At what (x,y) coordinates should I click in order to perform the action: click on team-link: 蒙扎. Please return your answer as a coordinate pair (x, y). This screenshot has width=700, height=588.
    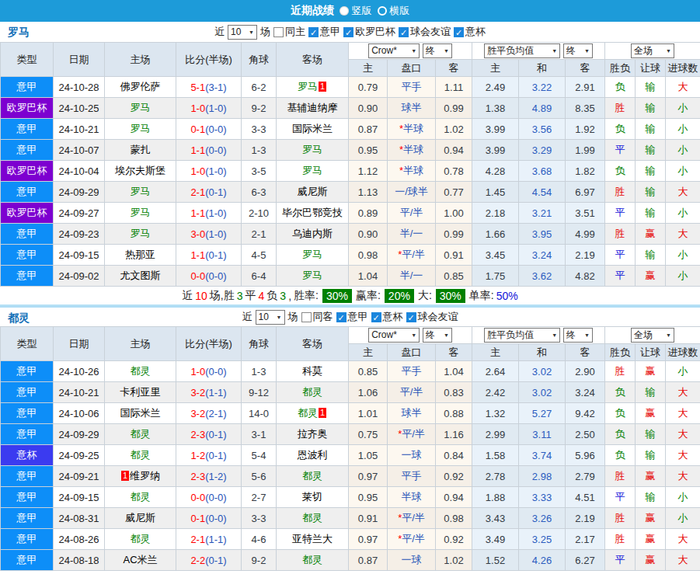
    Looking at the image, I should click on (141, 149).